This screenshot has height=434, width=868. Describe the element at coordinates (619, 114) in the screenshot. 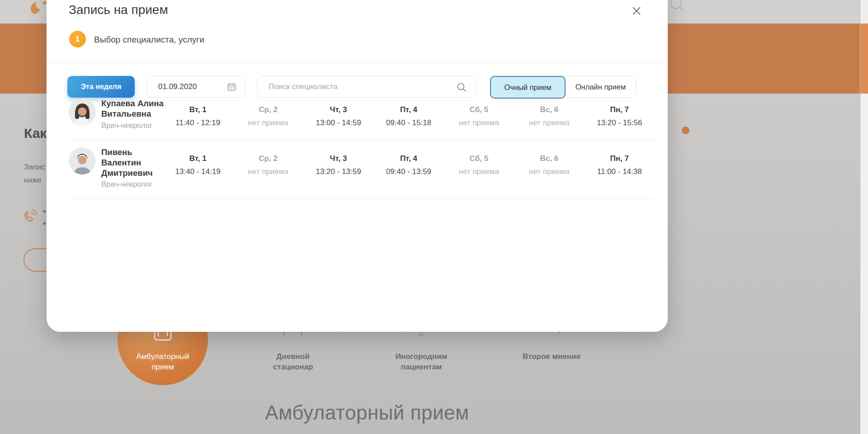

I see `schedule-slot: Пн, 713:20 - 15:56` at that location.